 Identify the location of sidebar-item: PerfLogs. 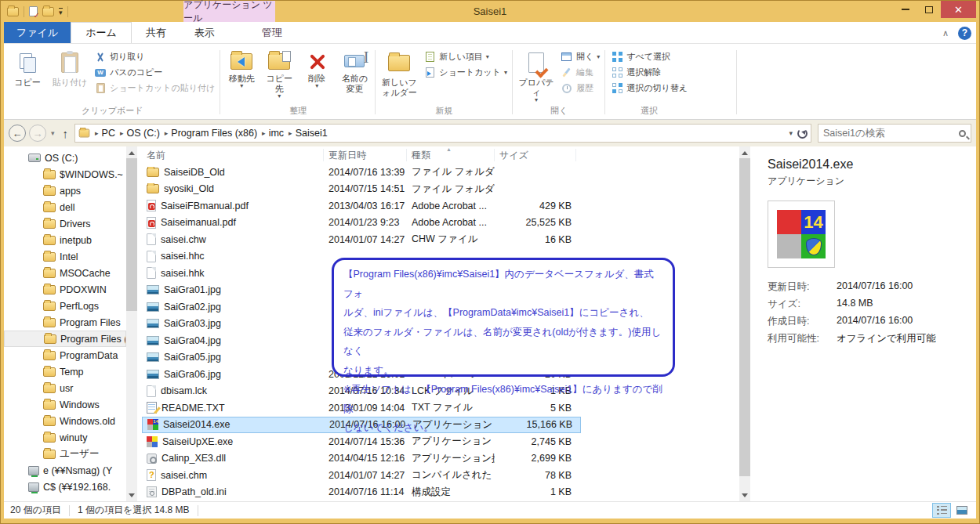
(65, 305).